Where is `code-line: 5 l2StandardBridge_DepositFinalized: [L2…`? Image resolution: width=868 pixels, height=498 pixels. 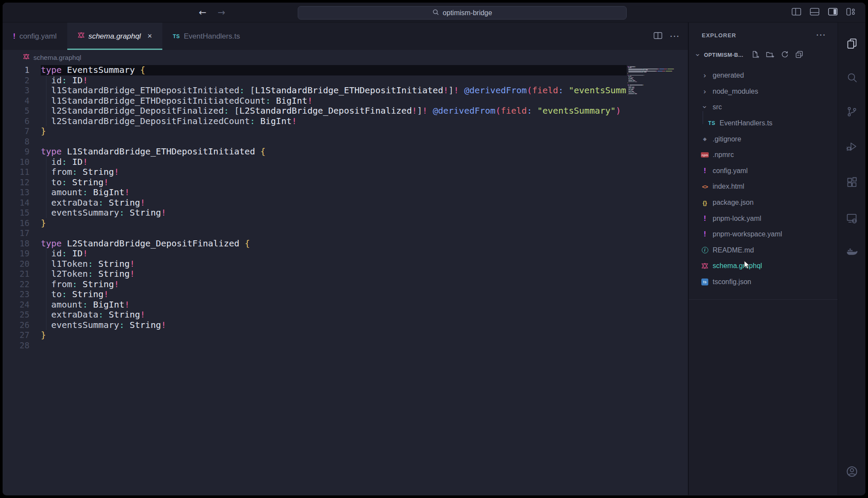
code-line: 5 l2StandardBridge_DepositFinalized: [L2… is located at coordinates (345, 111).